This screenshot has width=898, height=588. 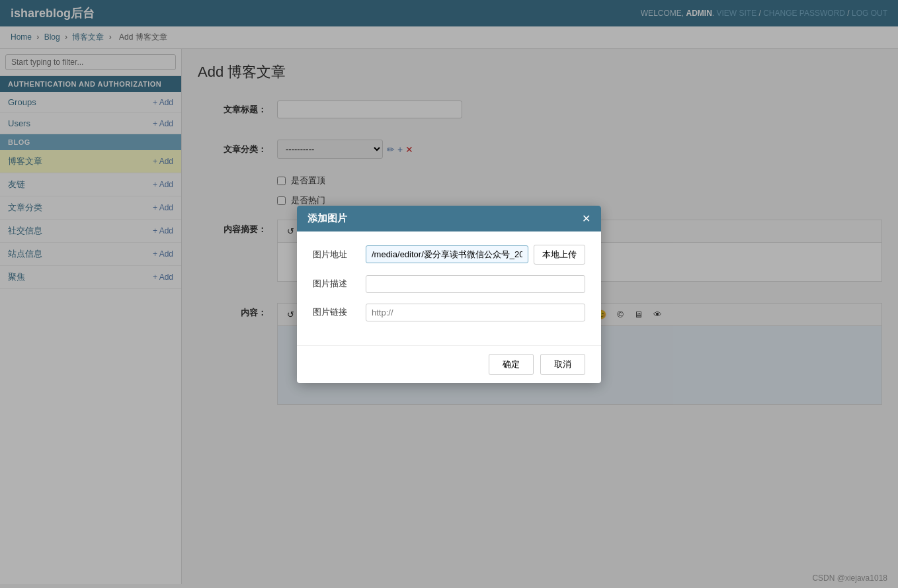 What do you see at coordinates (327, 218) in the screenshot?
I see `modal-title: 添加图片` at bounding box center [327, 218].